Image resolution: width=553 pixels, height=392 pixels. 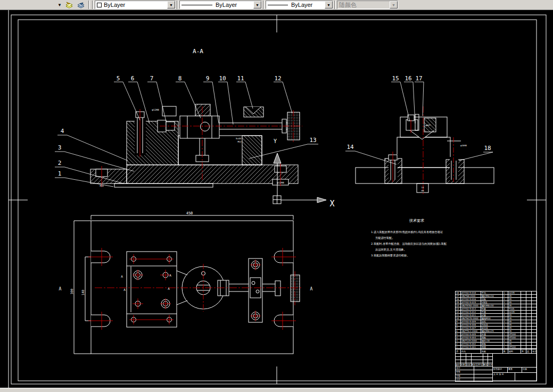 What do you see at coordinates (220, 5) in the screenshot?
I see `linetype-control-combo: ByLayer ▼` at bounding box center [220, 5].